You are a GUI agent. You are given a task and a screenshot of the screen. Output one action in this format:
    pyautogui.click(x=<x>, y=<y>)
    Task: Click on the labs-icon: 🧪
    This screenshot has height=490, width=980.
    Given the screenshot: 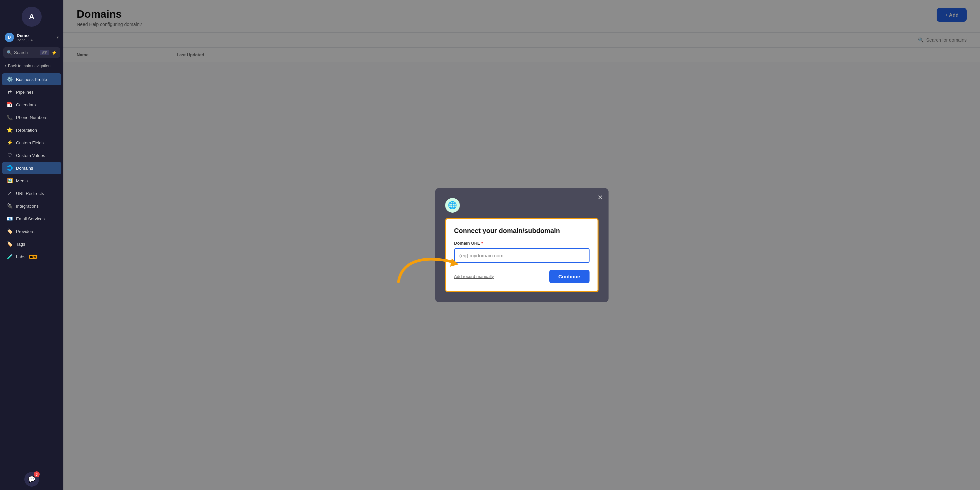 What is the action you would take?
    pyautogui.click(x=10, y=257)
    